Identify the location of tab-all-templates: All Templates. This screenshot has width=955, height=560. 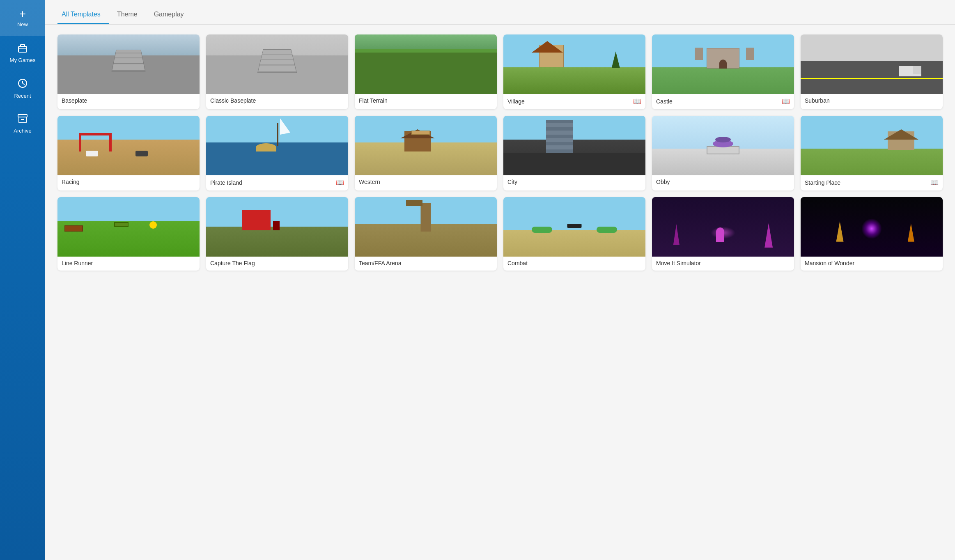
(83, 16).